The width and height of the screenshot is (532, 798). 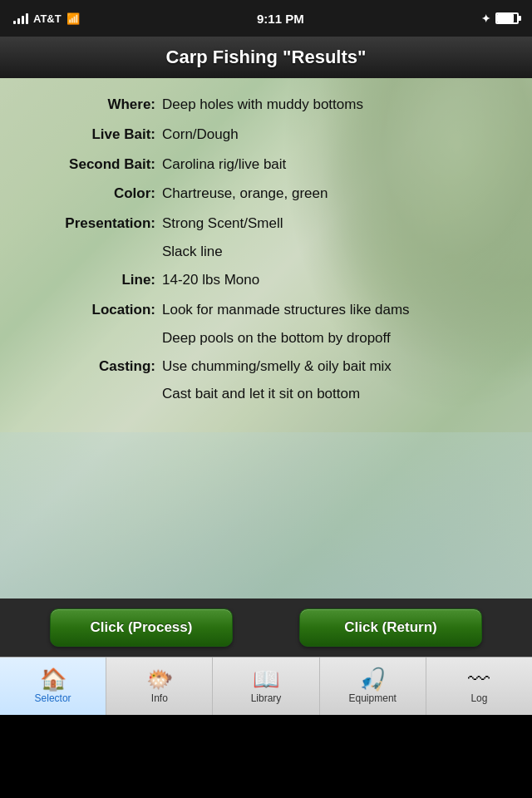 What do you see at coordinates (500, 18) in the screenshot?
I see `status-right: ✦` at bounding box center [500, 18].